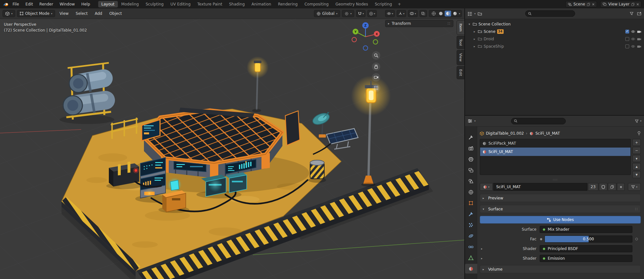  I want to click on tab-world-properties, so click(471, 192).